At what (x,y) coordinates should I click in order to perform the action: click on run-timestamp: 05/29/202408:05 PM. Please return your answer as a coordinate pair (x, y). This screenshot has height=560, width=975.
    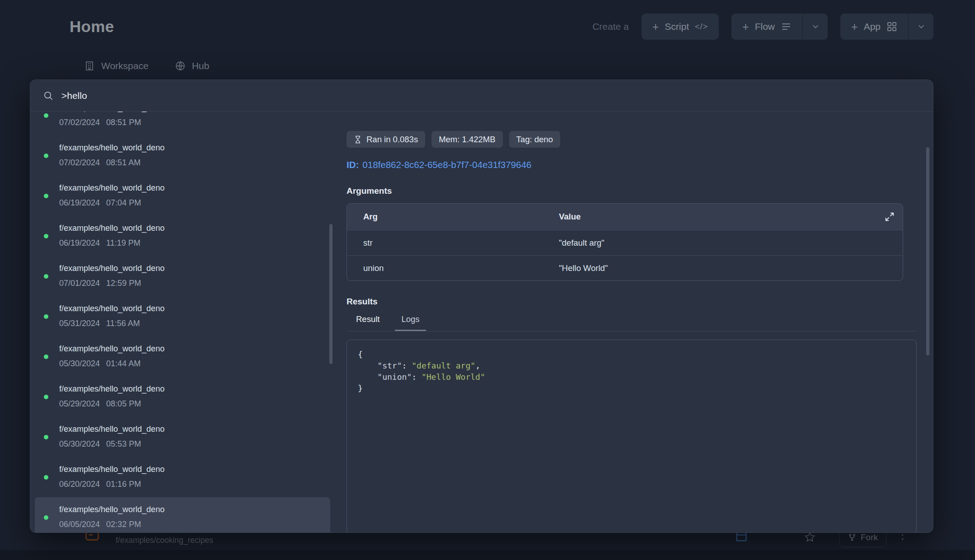
    Looking at the image, I should click on (191, 404).